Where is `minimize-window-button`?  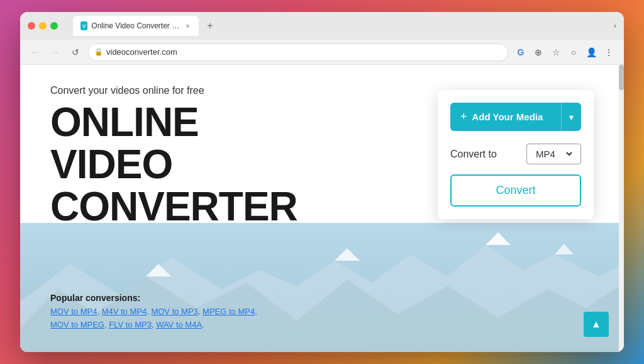 minimize-window-button is located at coordinates (43, 26).